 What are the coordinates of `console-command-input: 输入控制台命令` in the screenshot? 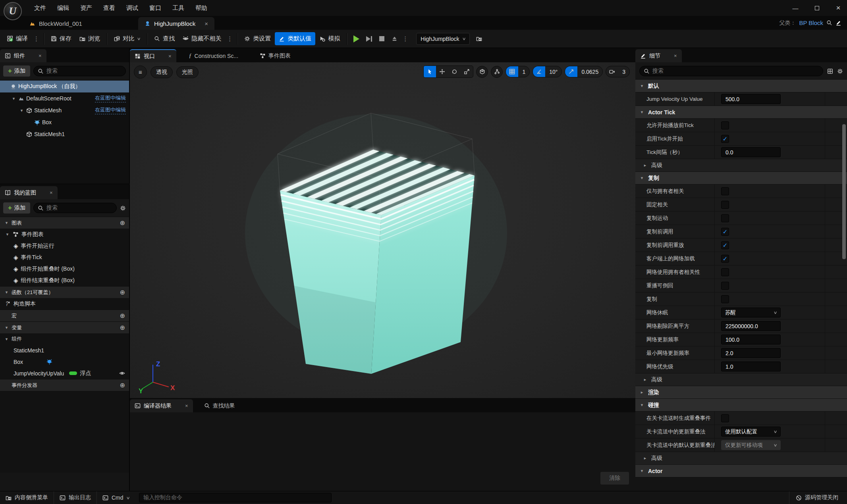 It's located at (235, 498).